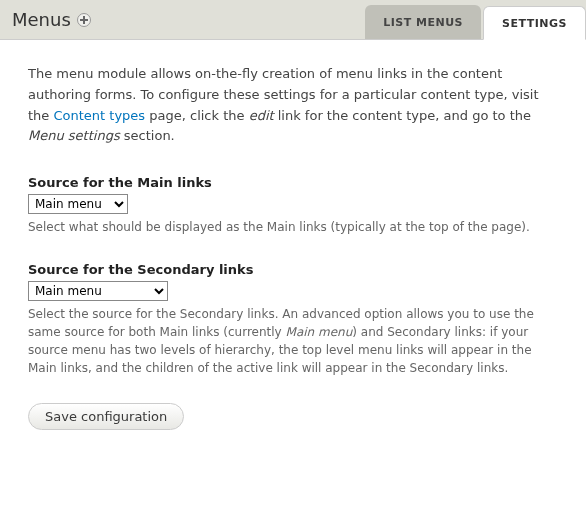 Image resolution: width=586 pixels, height=516 pixels. Describe the element at coordinates (106, 416) in the screenshot. I see `save-button: Save configuration` at that location.